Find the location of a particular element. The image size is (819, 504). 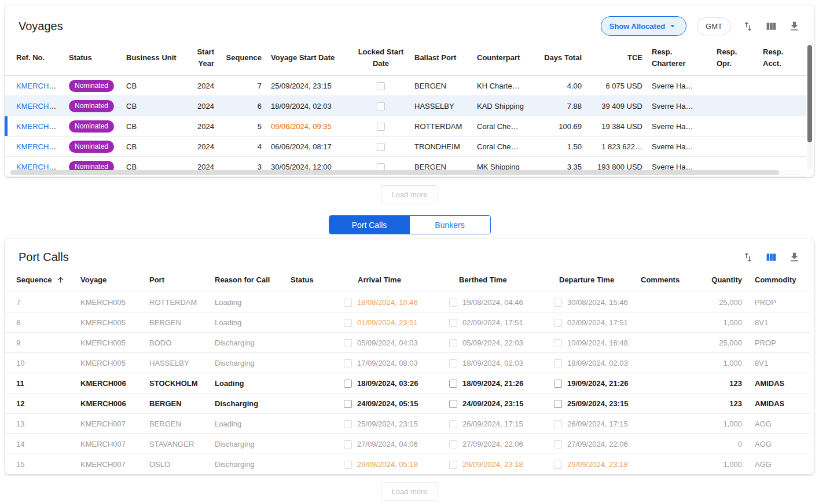

cell-berthed-time: 18/09/2024, 21:26 is located at coordinates (497, 383).